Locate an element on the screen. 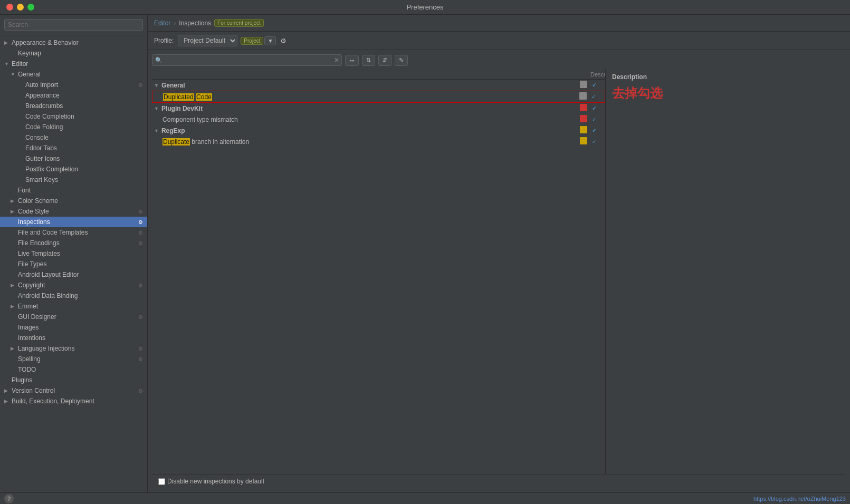  group-general-severity is located at coordinates (584, 84).